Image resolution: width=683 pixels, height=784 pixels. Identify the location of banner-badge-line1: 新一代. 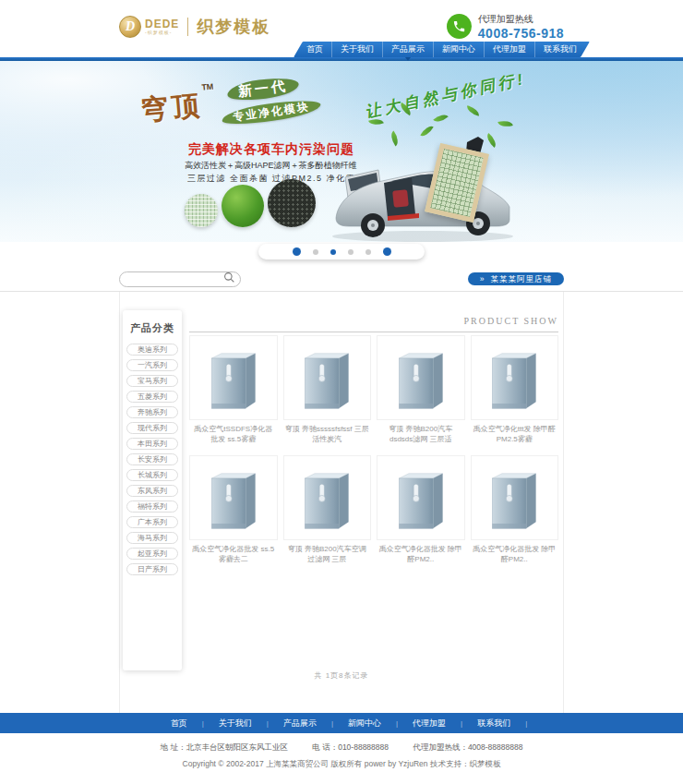
(263, 89).